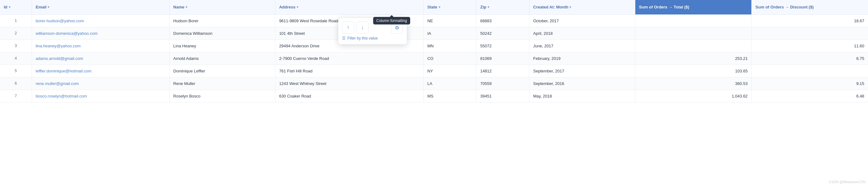  Describe the element at coordinates (61, 96) in the screenshot. I see `email-link: bosco.roselyn@hotmail.com` at that location.